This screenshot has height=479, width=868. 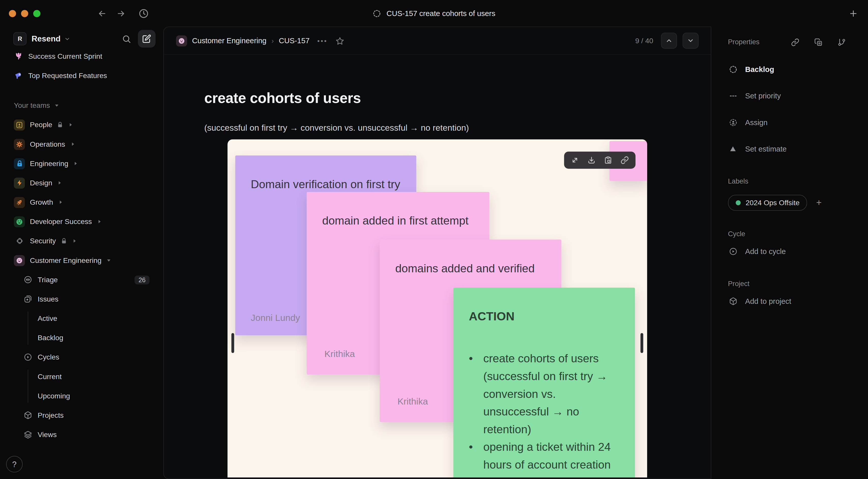 What do you see at coordinates (229, 41) in the screenshot?
I see `breadcrumb-team: Customer Engineering` at bounding box center [229, 41].